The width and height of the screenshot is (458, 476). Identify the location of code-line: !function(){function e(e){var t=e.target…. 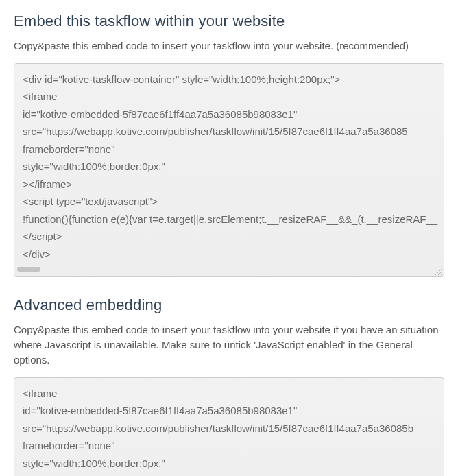
(229, 219).